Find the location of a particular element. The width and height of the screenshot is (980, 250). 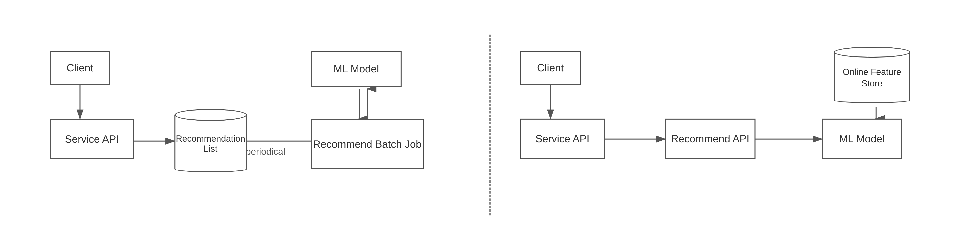

right-client-box: Client is located at coordinates (550, 68).